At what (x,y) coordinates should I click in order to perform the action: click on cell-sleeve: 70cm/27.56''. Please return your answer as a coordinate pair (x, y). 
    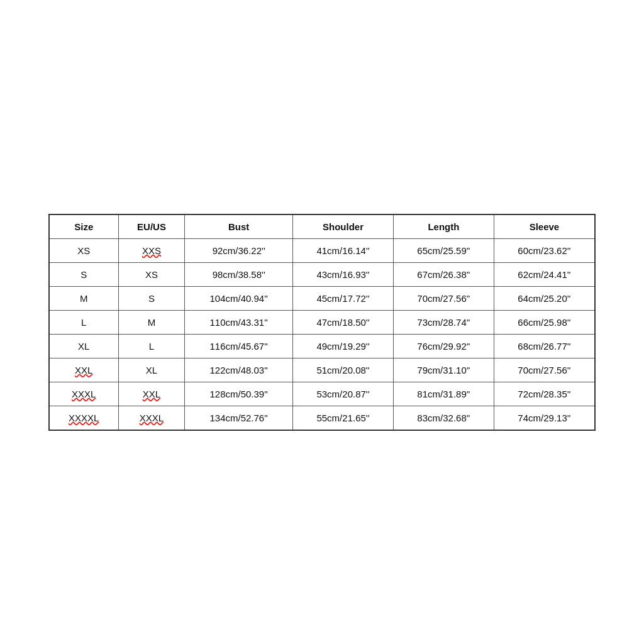
    Looking at the image, I should click on (545, 370).